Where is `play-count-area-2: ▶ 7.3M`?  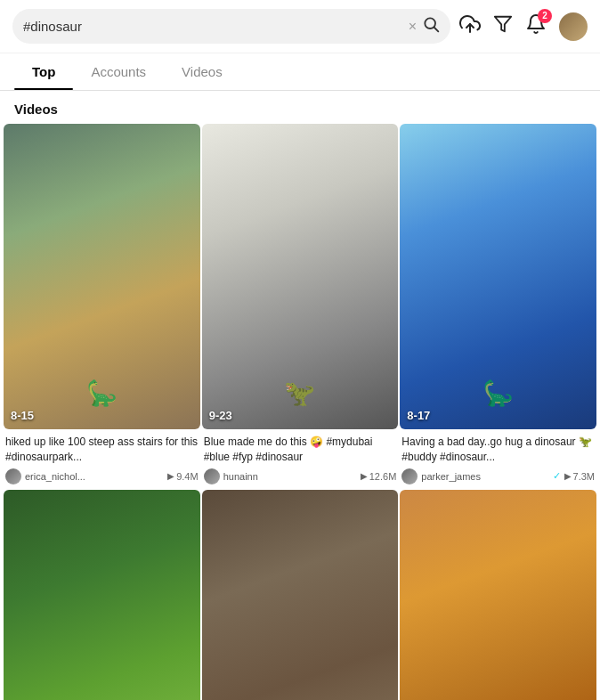
play-count-area-2: ▶ 7.3M is located at coordinates (580, 476).